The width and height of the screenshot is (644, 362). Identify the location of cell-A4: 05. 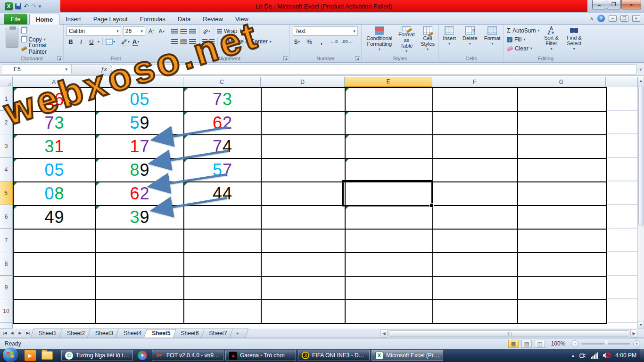
(55, 171).